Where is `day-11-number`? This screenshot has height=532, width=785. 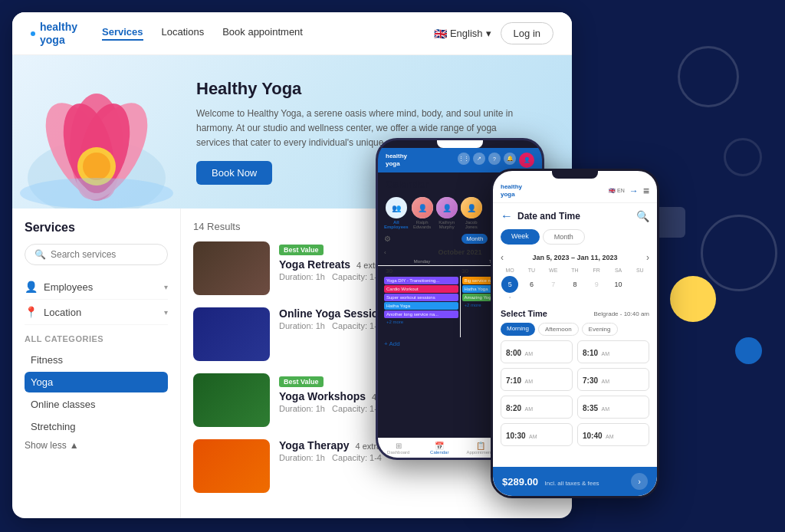
day-11-number is located at coordinates (640, 284).